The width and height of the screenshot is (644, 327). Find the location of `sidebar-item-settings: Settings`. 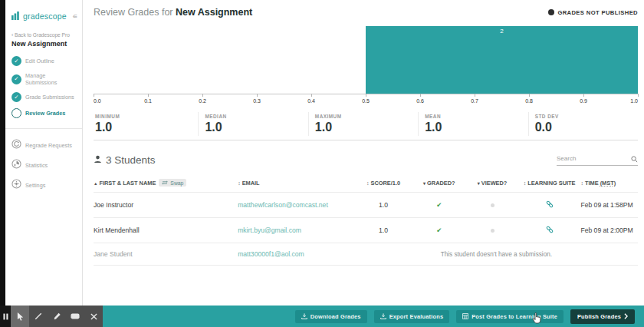

sidebar-item-settings: Settings is located at coordinates (44, 185).